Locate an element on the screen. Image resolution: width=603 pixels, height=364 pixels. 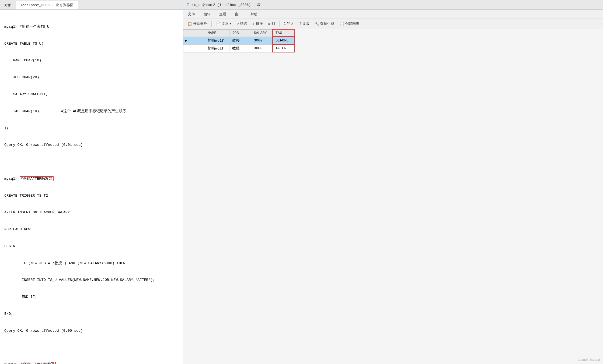
table-icon: 🗒 is located at coordinates (189, 5).